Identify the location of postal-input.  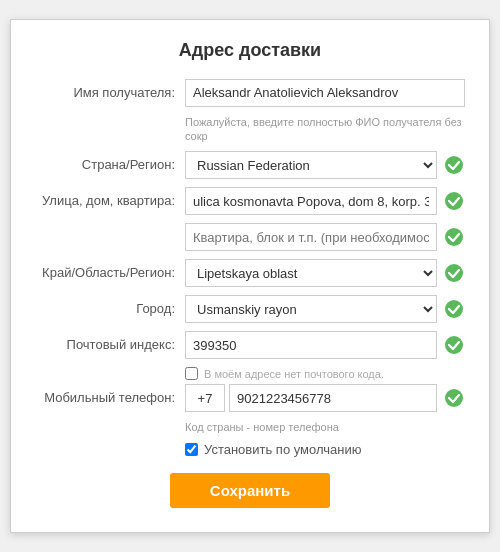
(311, 345).